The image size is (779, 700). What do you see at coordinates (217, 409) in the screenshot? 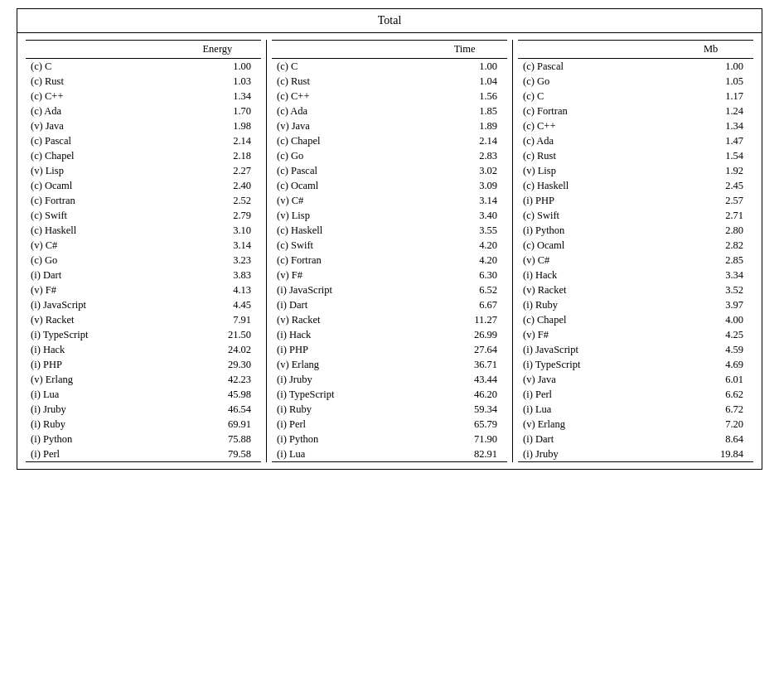
I see `value-cell: 46.54` at bounding box center [217, 409].